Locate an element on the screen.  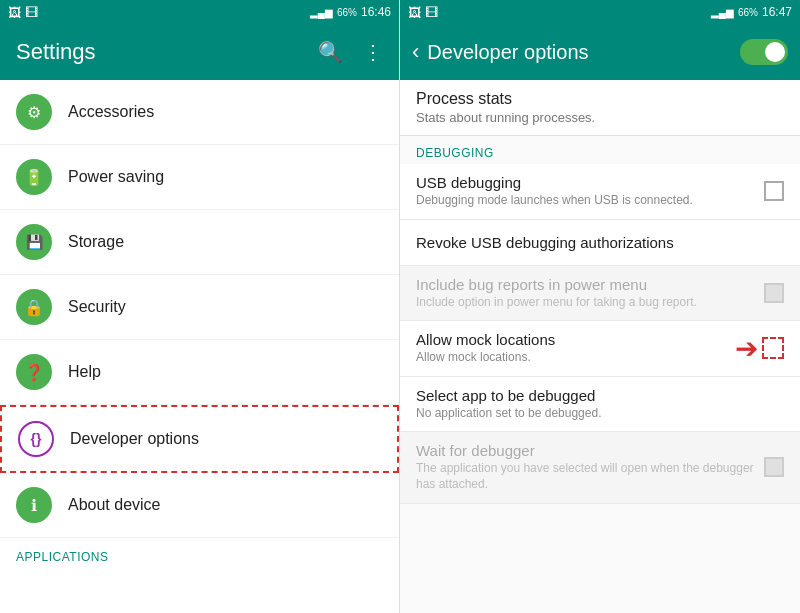
search-icon: 🔍 is located at coordinates (330, 52).